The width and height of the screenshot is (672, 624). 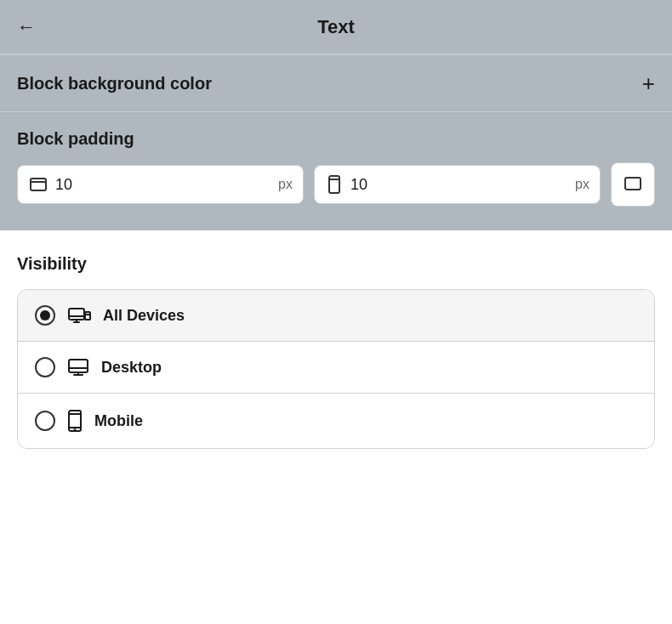 What do you see at coordinates (78, 367) in the screenshot?
I see `desktop-icon` at bounding box center [78, 367].